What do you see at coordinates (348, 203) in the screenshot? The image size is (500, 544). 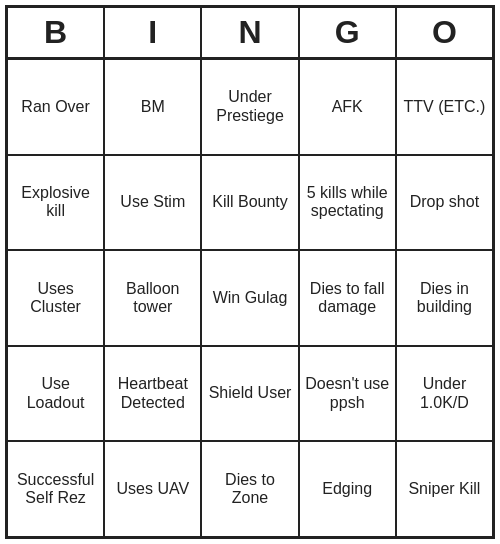 I see `bingo-cell: 5 kills while spectating` at bounding box center [348, 203].